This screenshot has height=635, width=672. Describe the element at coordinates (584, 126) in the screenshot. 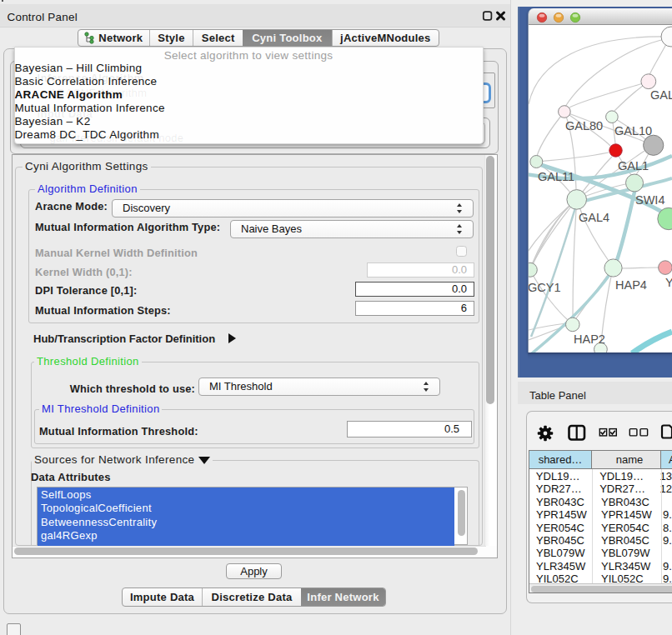

I see `svg-text: GAL80` at that location.